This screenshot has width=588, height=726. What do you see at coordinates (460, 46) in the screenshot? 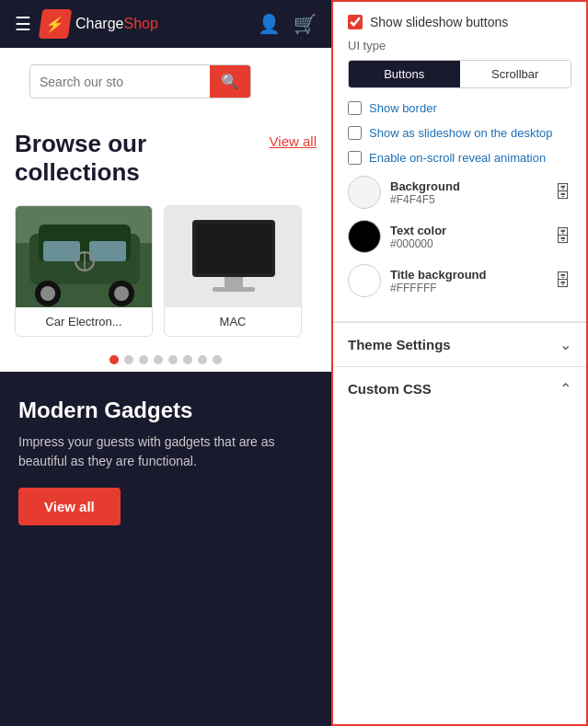
I see `ui-type-label: UI type` at bounding box center [460, 46].